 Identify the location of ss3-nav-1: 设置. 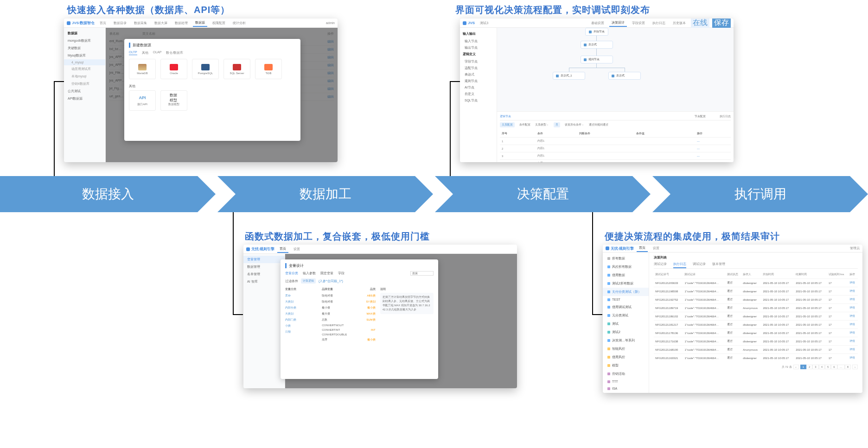
(297, 249).